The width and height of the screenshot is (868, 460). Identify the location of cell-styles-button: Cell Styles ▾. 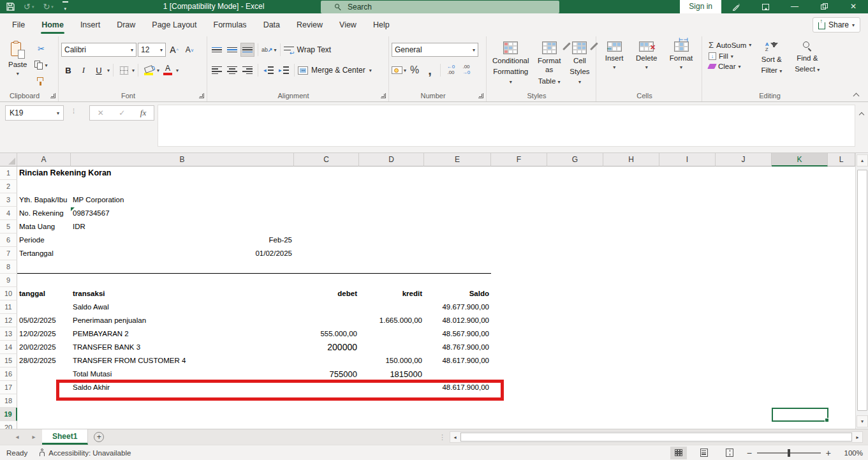
(580, 64).